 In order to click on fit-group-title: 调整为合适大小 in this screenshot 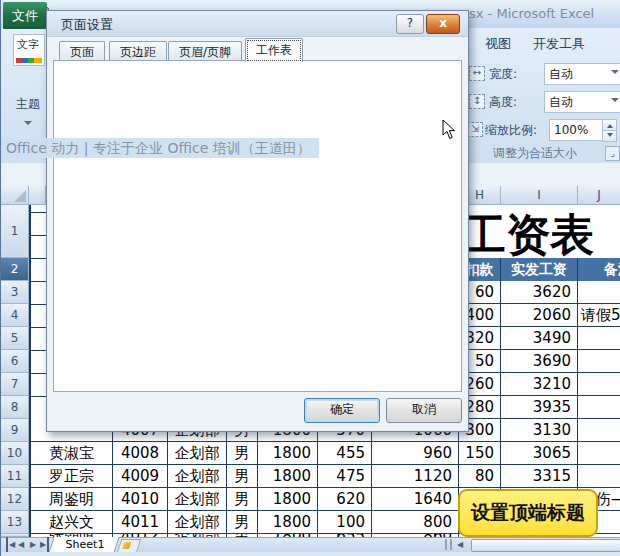, I will do `click(535, 154)`.